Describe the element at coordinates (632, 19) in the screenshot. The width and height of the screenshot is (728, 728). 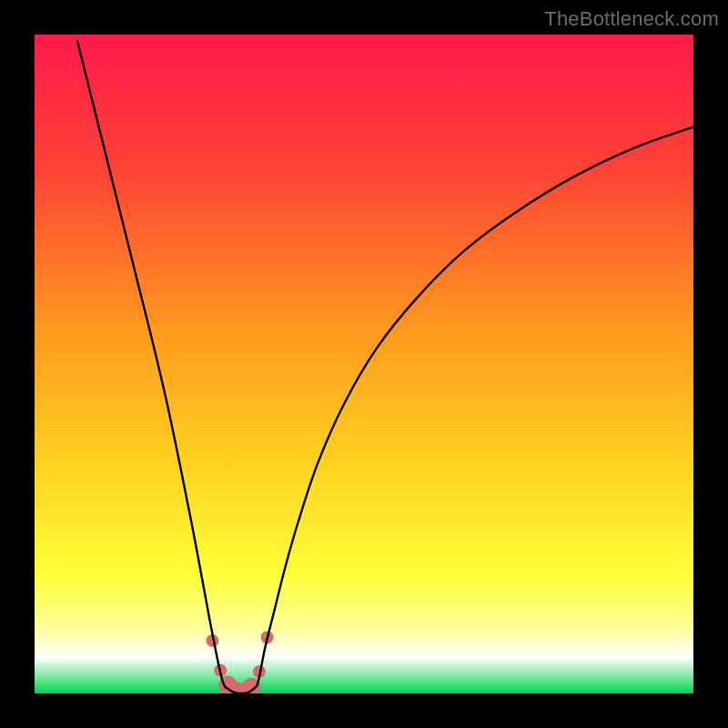
I see `watermark-text: TheBottleneck.com` at that location.